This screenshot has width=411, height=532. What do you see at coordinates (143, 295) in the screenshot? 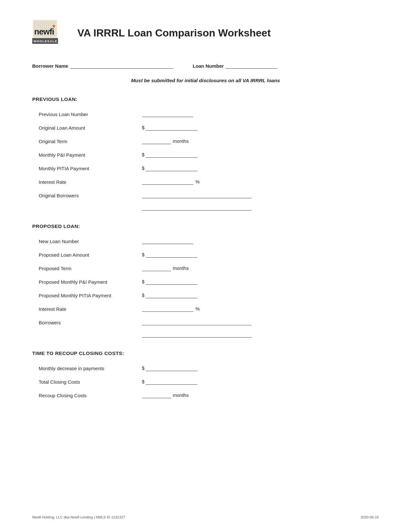
I see `dollar-prefix-6: $` at bounding box center [143, 295].